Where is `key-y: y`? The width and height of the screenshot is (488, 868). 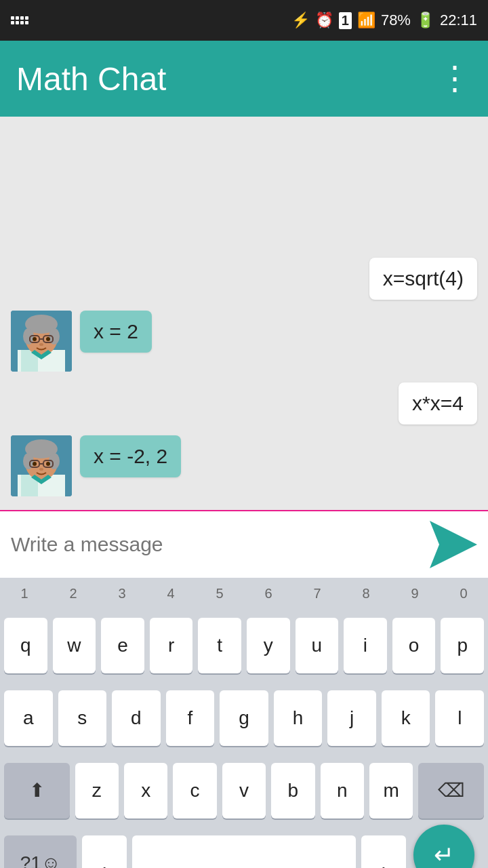
key-y: y is located at coordinates (268, 646).